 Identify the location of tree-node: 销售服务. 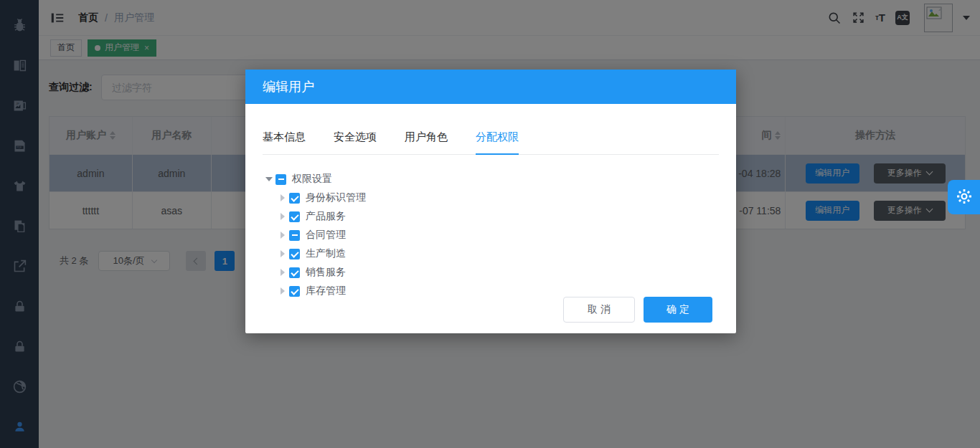
(508, 272).